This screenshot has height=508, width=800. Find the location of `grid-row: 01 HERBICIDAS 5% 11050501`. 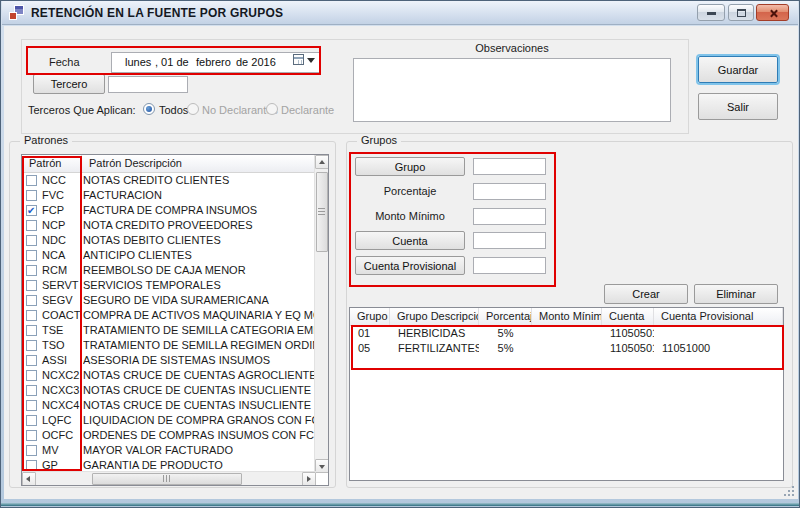

grid-row: 01 HERBICIDAS 5% 11050501 is located at coordinates (566, 334).